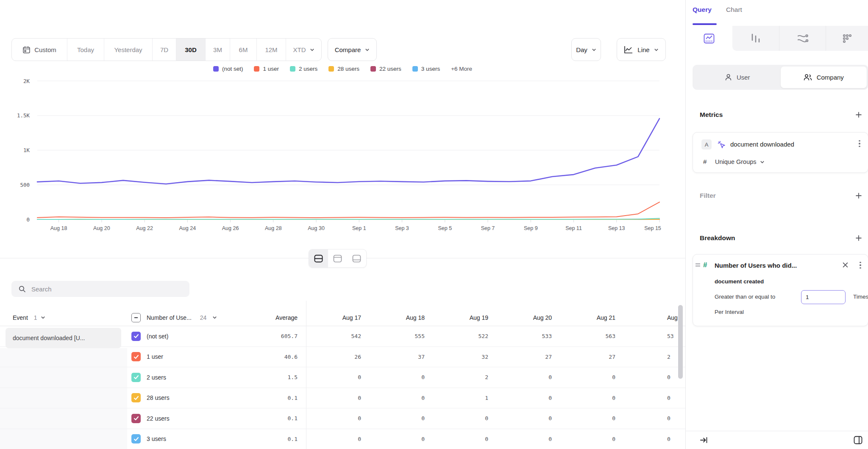 The width and height of the screenshot is (868, 449). What do you see at coordinates (164, 50) in the screenshot?
I see `range-7d-button: 7D` at bounding box center [164, 50].